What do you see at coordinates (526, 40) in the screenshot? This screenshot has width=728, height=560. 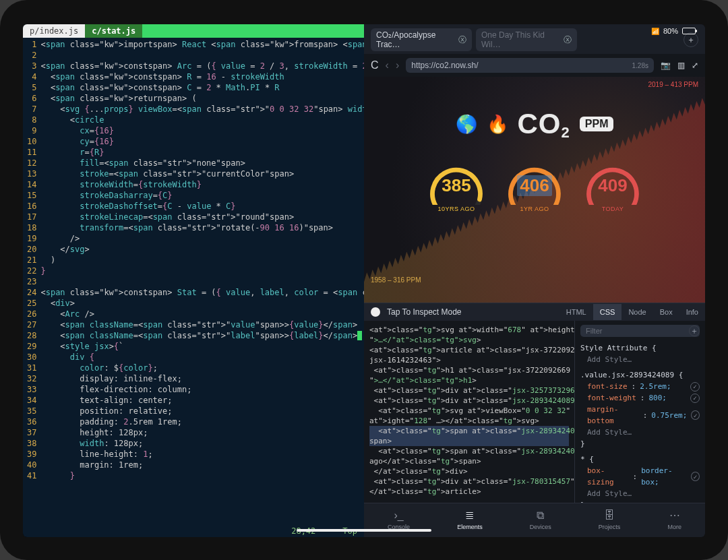 I see `browser-tab-inactive: One Day This Kid Wil… ⓧ` at bounding box center [526, 40].